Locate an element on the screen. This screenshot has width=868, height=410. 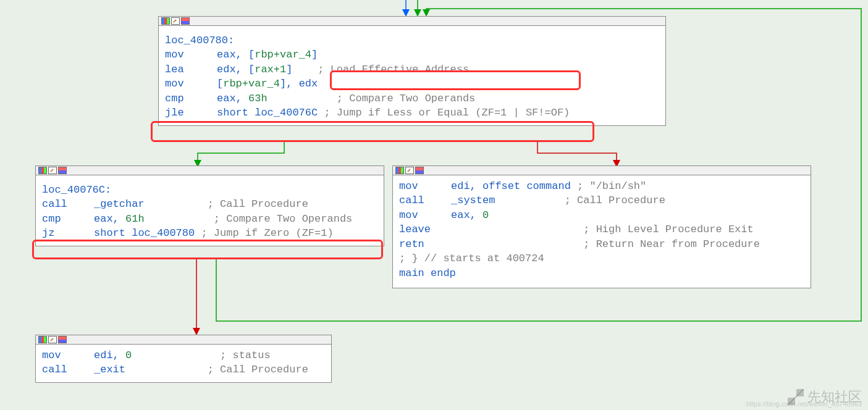
block-body: loc_400780: moveax, [rbp+var_4] leaedx, … is located at coordinates (412, 75).